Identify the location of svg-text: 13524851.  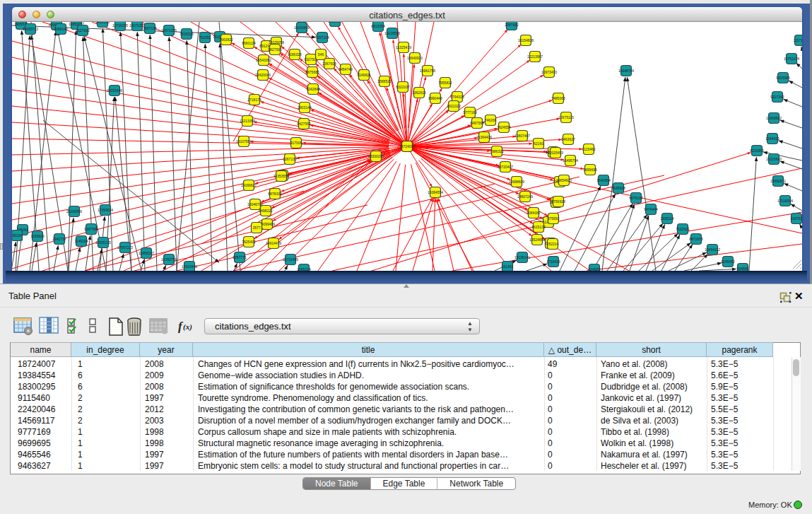
(537, 240).